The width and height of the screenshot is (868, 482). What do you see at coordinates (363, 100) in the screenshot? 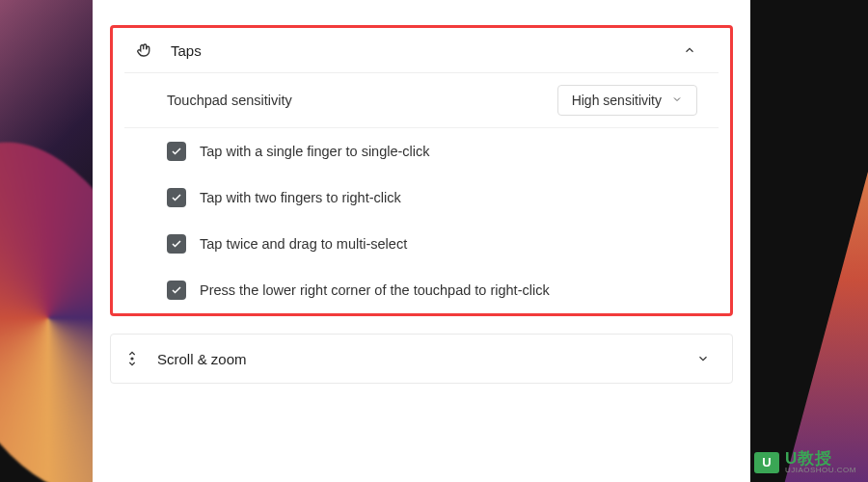
I see `sensitivity-label: Touchpad sensitivity` at bounding box center [363, 100].